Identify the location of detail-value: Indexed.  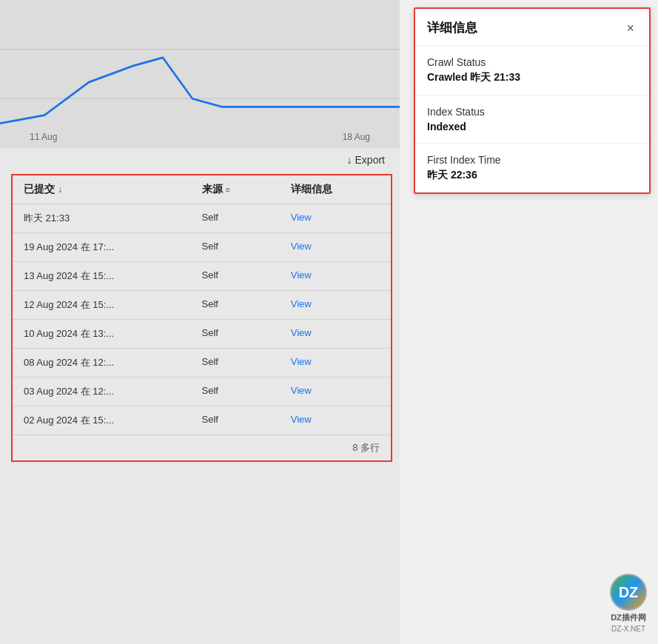
(532, 127).